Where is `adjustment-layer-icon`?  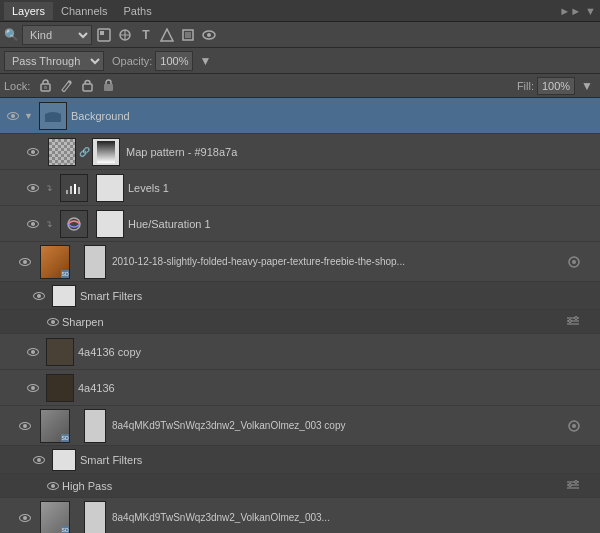 adjustment-layer-icon is located at coordinates (125, 35).